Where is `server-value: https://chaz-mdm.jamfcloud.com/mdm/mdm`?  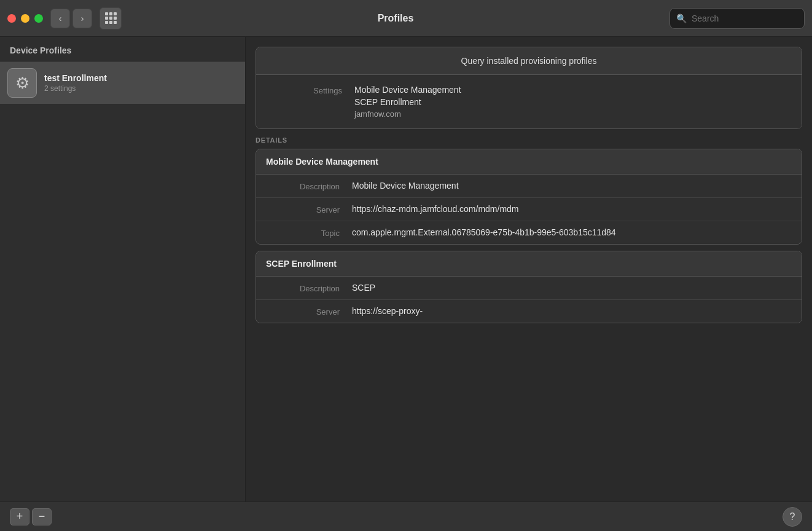
server-value: https://chaz-mdm.jamfcloud.com/mdm/mdm is located at coordinates (572, 209).